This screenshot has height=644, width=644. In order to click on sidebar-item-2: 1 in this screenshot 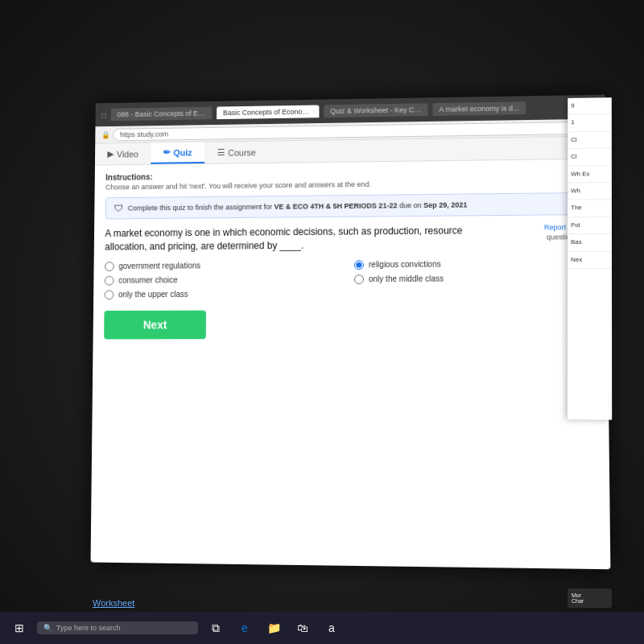, I will do `click(589, 123)`.